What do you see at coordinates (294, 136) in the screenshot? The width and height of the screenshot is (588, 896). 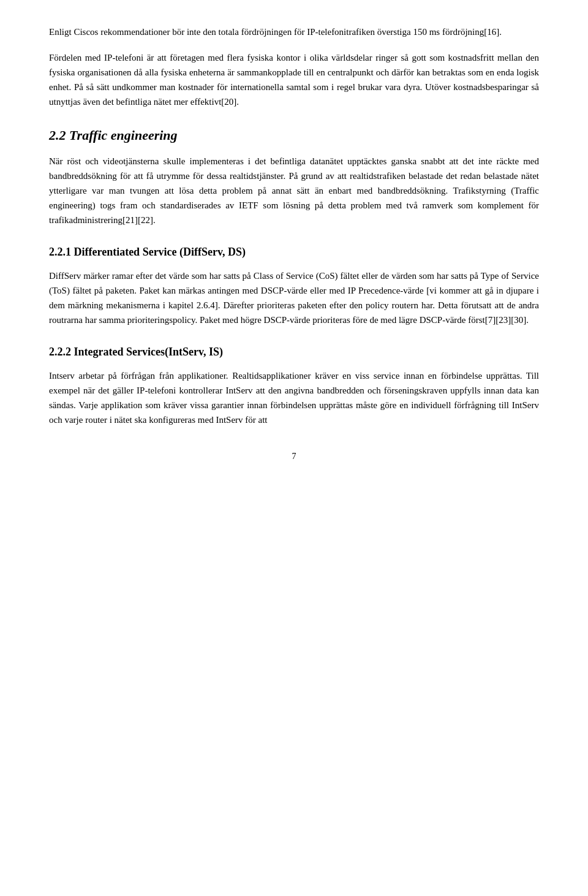 I see `section-22-heading: 2.2 Traffic engineering` at bounding box center [294, 136].